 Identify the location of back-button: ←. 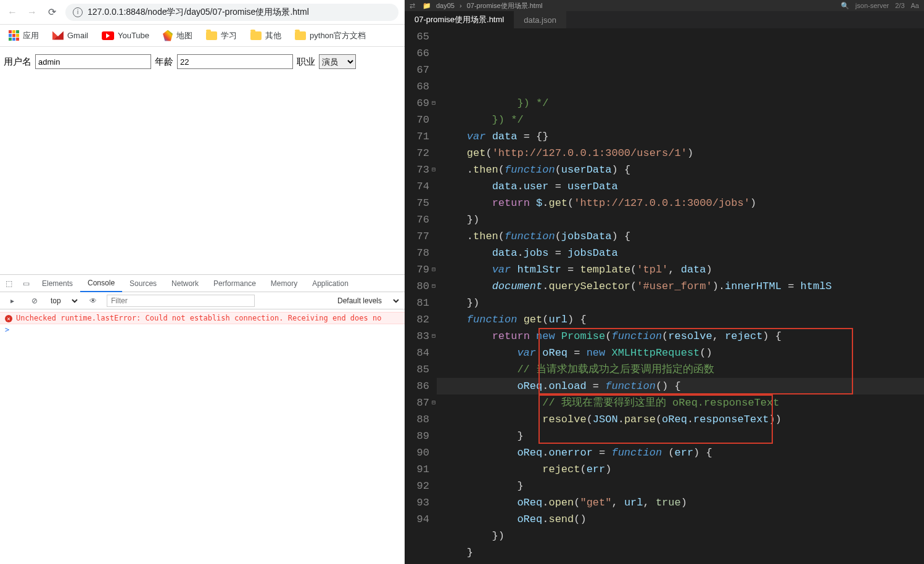
(12, 12).